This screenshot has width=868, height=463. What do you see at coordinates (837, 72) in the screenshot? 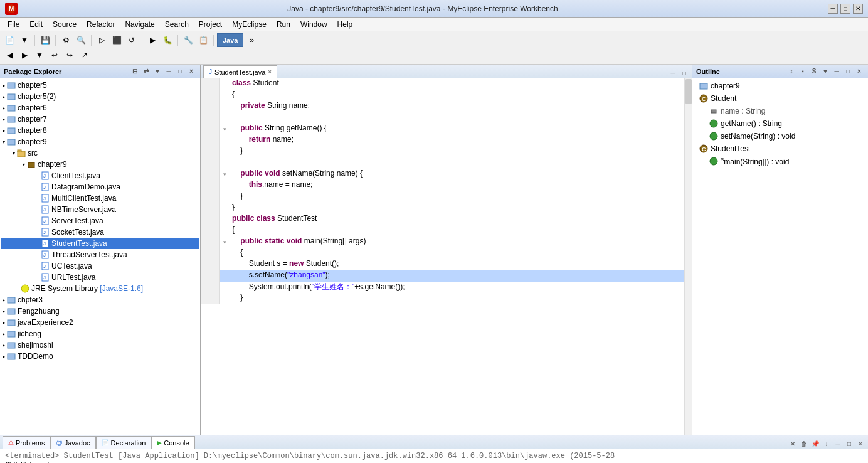
I see `outline-min-icon: ─` at bounding box center [837, 72].